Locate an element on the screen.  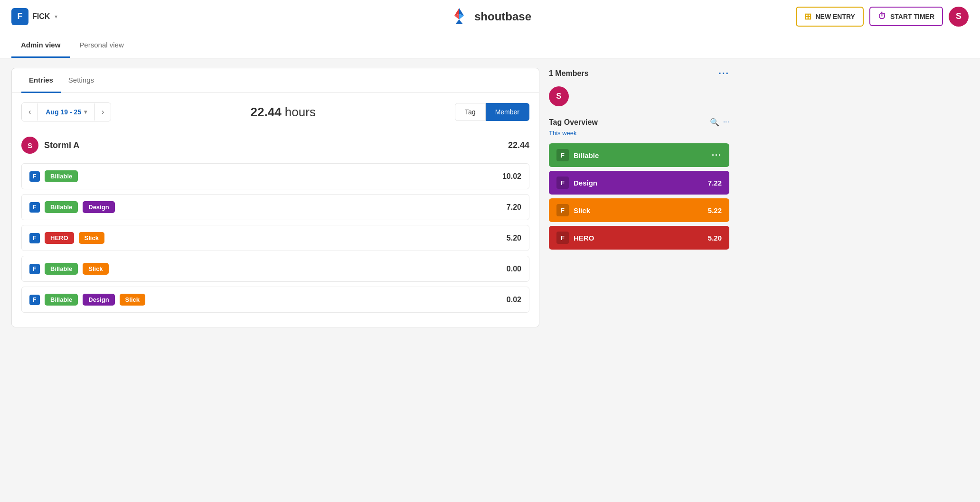
header: F FICK ▾ shoutbase ⊞ NEW ENTRY ⏱ START T… is located at coordinates (490, 17).